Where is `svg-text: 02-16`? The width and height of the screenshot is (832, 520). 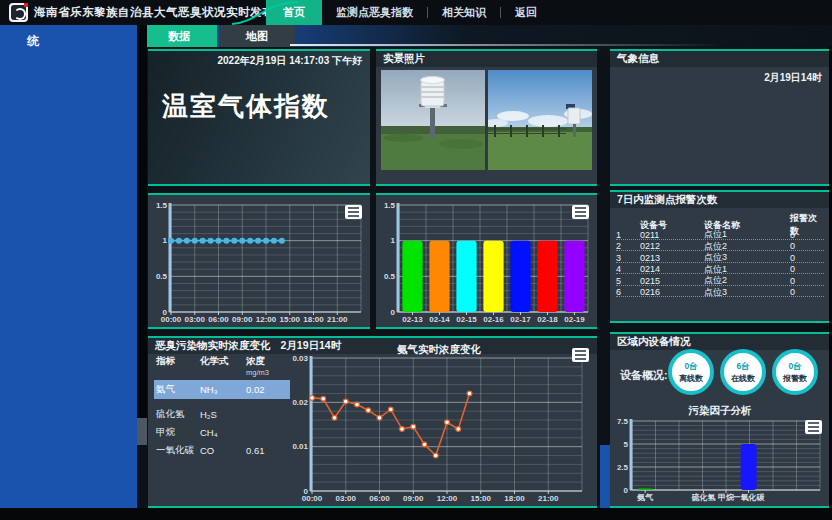 svg-text: 02-16 is located at coordinates (494, 320).